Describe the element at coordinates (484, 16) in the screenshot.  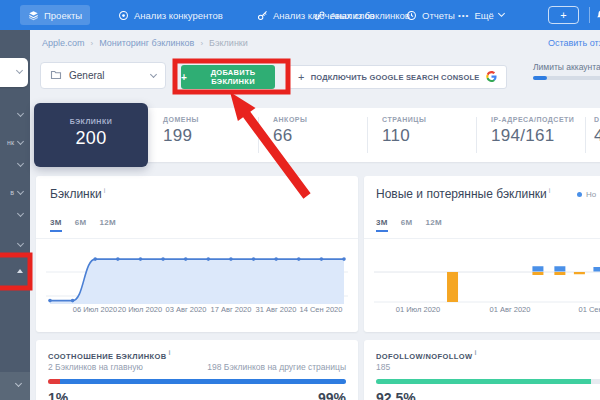
I see `more-label: Ещё` at that location.